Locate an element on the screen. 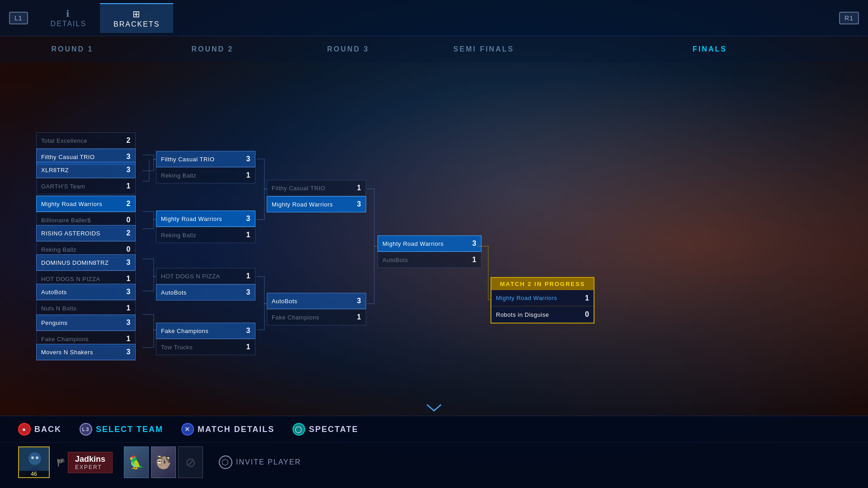 This screenshot has height=488, width=868. r3m1-team1: Filthy Casual TRIO 1 is located at coordinates (316, 188).